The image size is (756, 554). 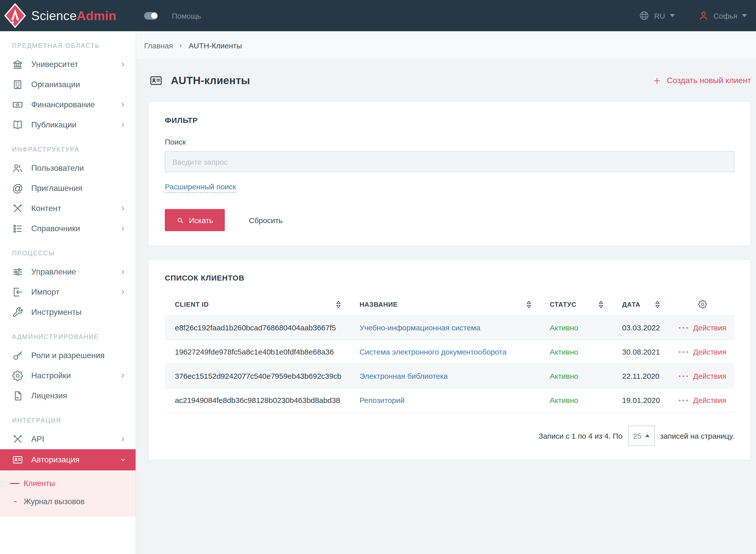 What do you see at coordinates (79, 168) in the screenshot?
I see `sidebar-item-label: Пользователи` at bounding box center [79, 168].